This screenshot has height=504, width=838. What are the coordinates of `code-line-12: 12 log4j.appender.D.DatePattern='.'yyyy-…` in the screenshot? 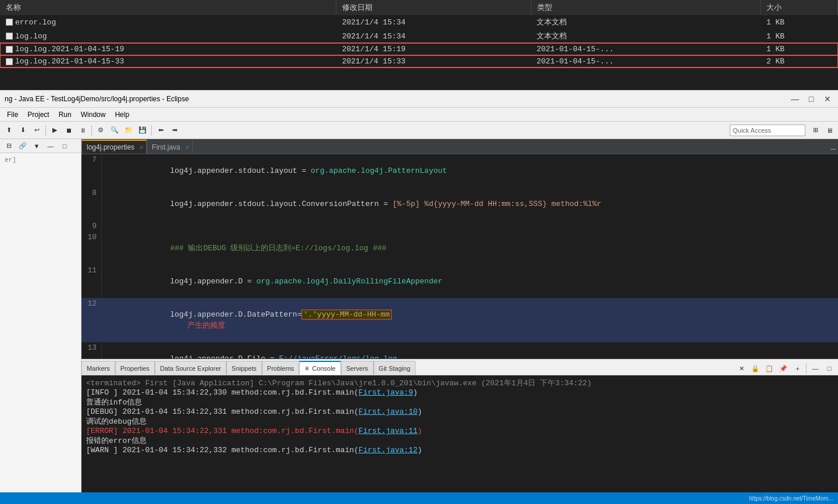 It's located at (460, 320).